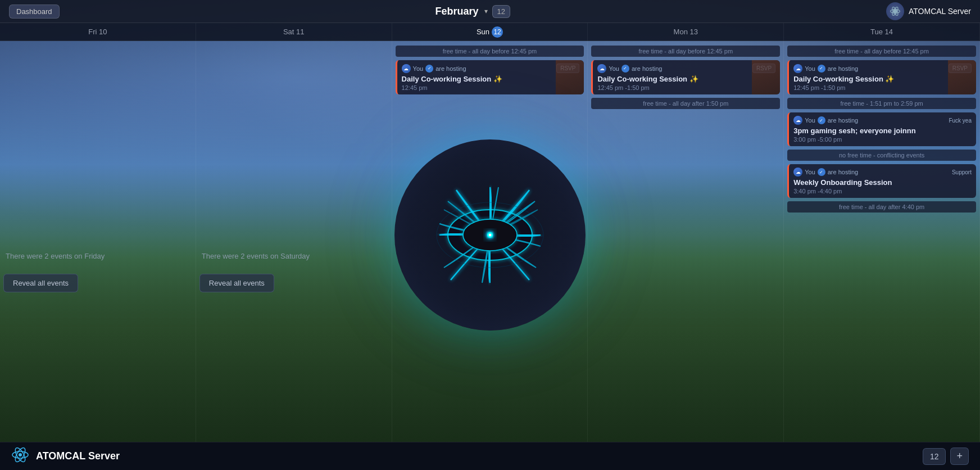  I want to click on monday-event-1: ☁ You ✓ are hosting RSVP Daily Co-workin…, so click(686, 78).